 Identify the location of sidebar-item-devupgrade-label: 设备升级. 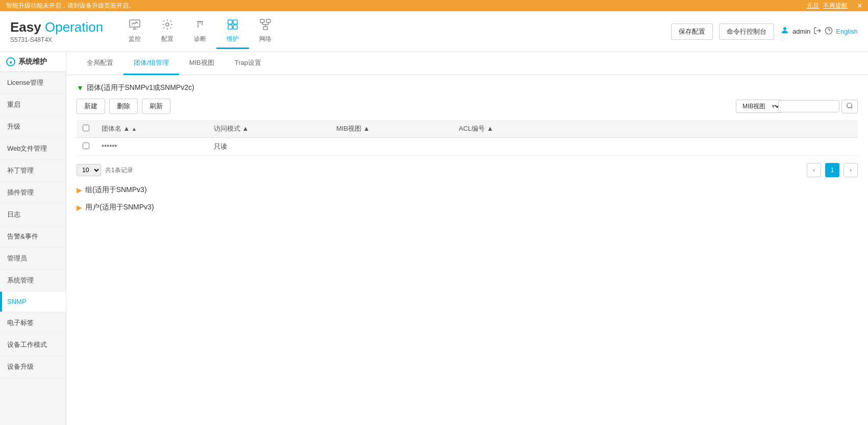
(20, 367).